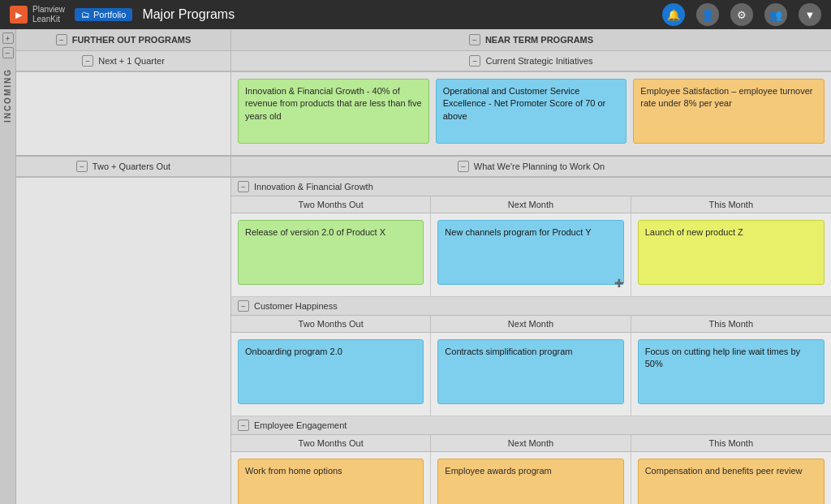 The height and width of the screenshot is (504, 831). Describe the element at coordinates (331, 255) in the screenshot. I see `innovation-two-months-cell: Release of version 2.0 of Product X` at that location.